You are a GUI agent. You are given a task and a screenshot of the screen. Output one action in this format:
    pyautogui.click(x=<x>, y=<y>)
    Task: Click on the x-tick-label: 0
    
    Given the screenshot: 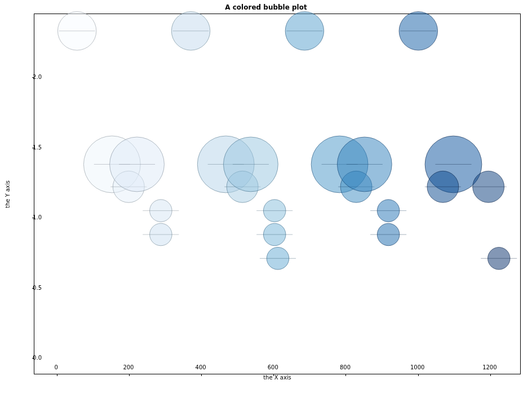 What is the action you would take?
    pyautogui.click(x=56, y=368)
    